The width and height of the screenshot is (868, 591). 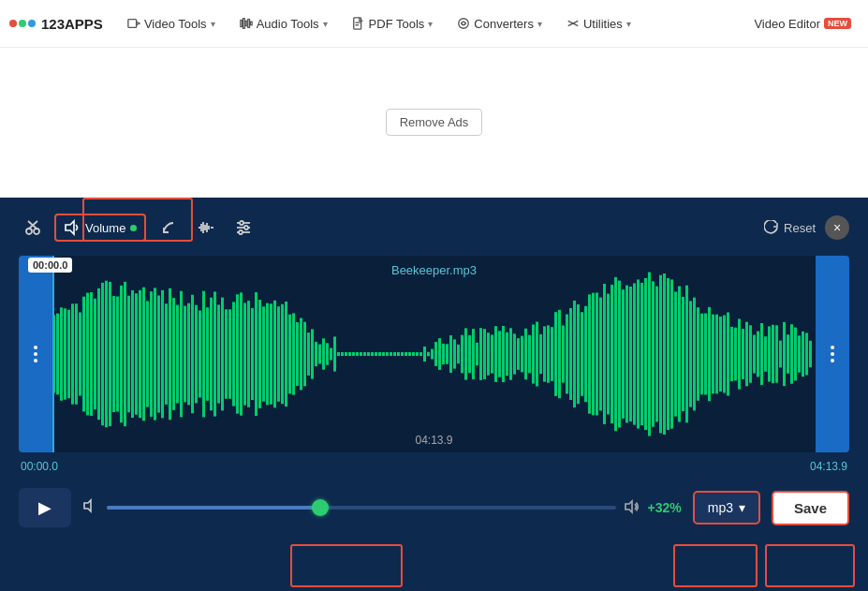 I want to click on nav-video-tools-chevron: ▾, so click(x=213, y=24).